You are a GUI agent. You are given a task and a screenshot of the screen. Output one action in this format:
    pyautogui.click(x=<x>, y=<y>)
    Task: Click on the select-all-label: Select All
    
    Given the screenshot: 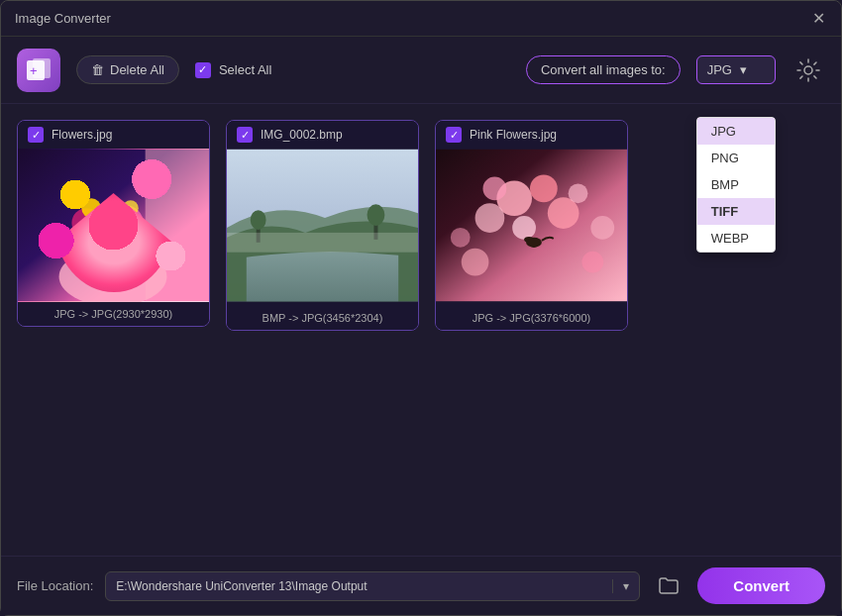 What is the action you would take?
    pyautogui.click(x=234, y=70)
    